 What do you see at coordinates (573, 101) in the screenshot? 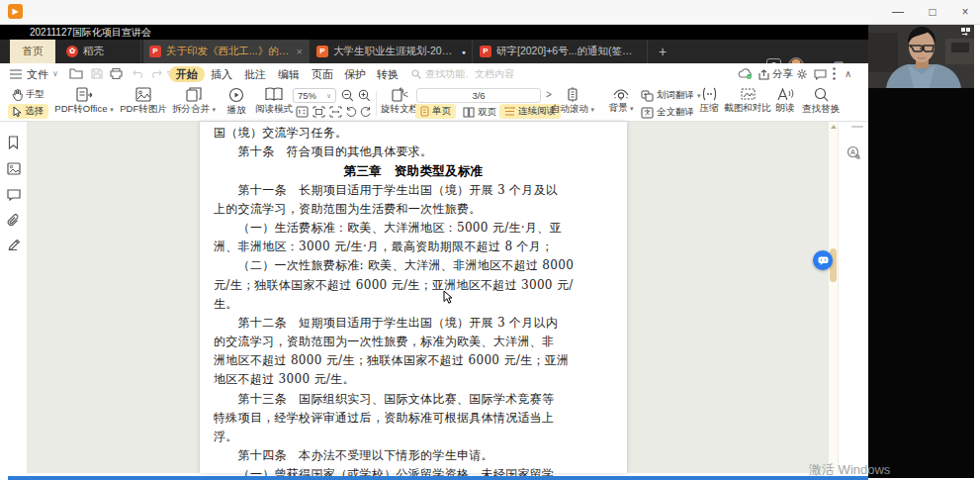
I see `auto-scroll-button: 自动滚动 ▾` at bounding box center [573, 101].